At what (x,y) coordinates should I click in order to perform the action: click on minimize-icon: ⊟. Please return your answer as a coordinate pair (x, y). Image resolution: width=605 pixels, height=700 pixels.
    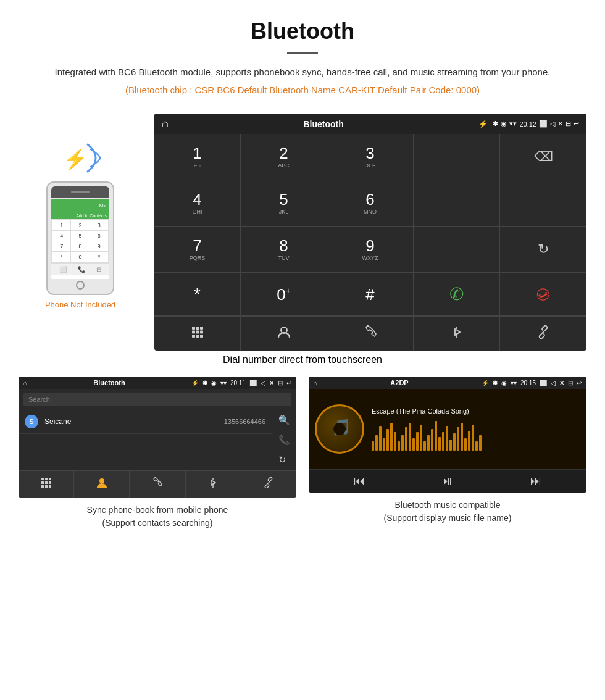
    Looking at the image, I should click on (568, 123).